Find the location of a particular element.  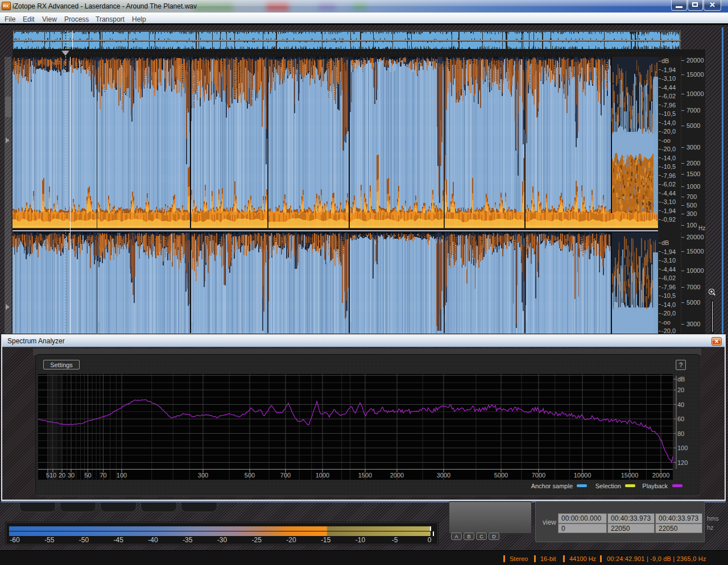

svg-text: Anchor sample is located at coordinates (552, 486).